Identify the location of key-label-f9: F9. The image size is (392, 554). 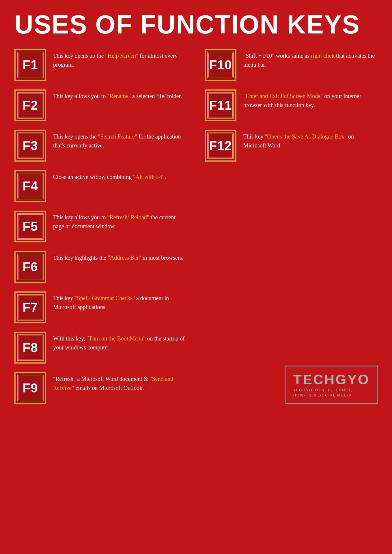
(30, 388).